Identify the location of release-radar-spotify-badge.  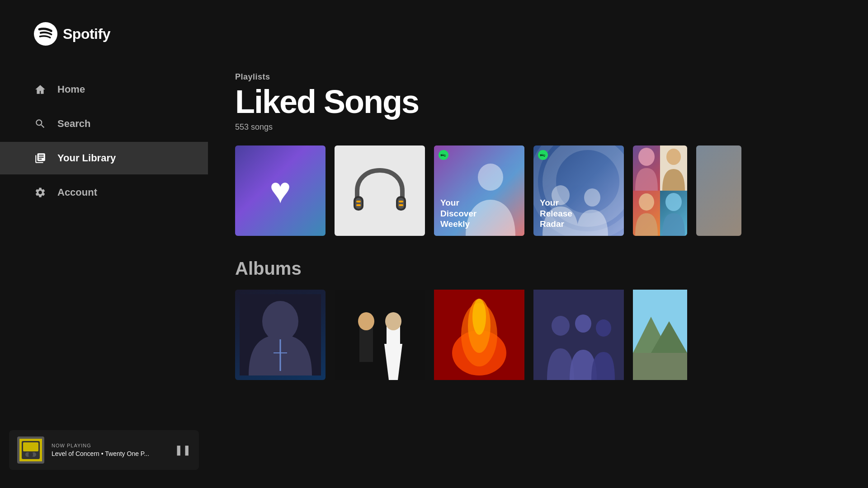
(543, 155).